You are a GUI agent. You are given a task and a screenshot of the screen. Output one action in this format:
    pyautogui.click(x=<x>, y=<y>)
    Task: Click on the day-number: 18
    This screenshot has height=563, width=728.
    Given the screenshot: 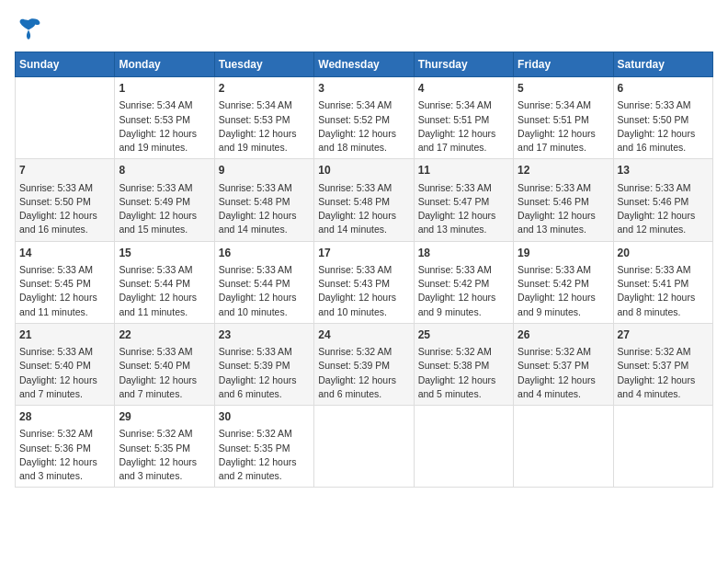 What is the action you would take?
    pyautogui.click(x=463, y=254)
    